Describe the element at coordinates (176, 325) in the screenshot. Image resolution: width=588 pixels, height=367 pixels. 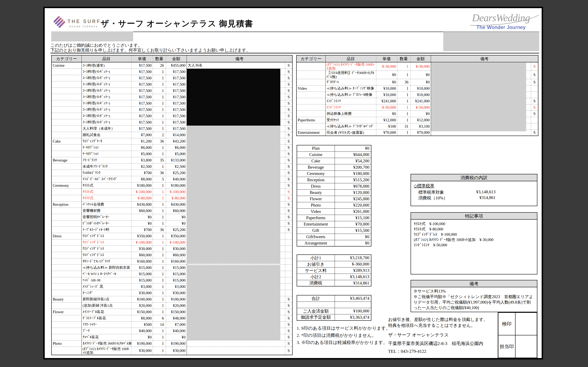
I see `cell-amt: ¥7,000` at that location.